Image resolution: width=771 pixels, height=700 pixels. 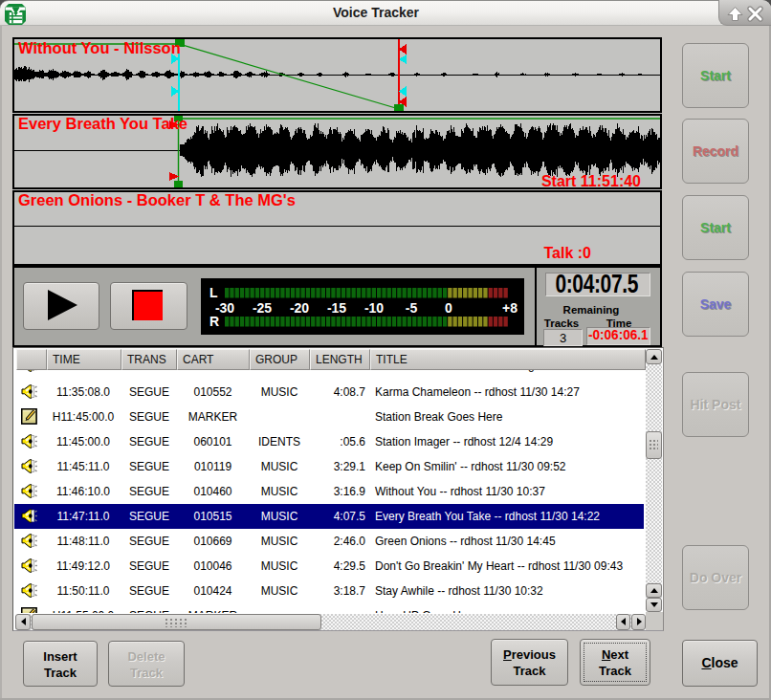 What do you see at coordinates (299, 308) in the screenshot?
I see `svg-text: -20` at bounding box center [299, 308].